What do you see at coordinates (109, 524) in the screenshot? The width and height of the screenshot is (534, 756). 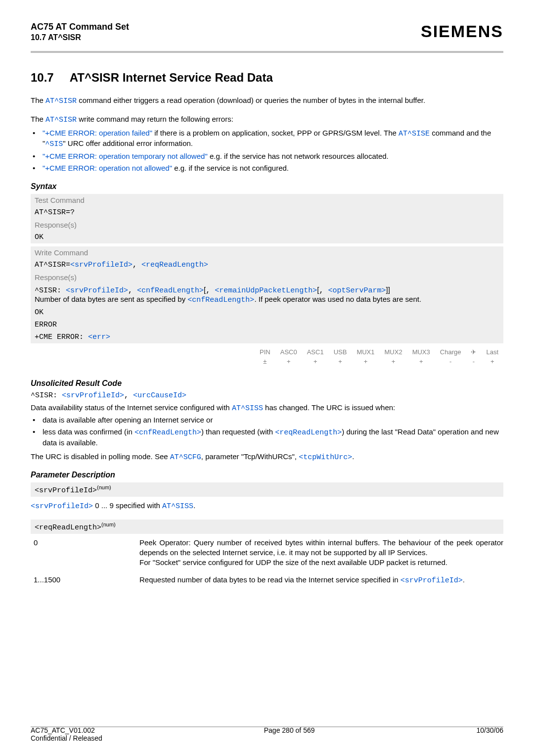 I see `param-sup: (num)` at bounding box center [109, 524].